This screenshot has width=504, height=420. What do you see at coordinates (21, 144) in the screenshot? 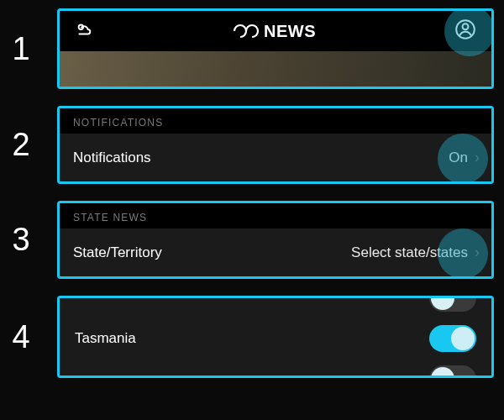
I see `step-number: 2` at bounding box center [21, 144].